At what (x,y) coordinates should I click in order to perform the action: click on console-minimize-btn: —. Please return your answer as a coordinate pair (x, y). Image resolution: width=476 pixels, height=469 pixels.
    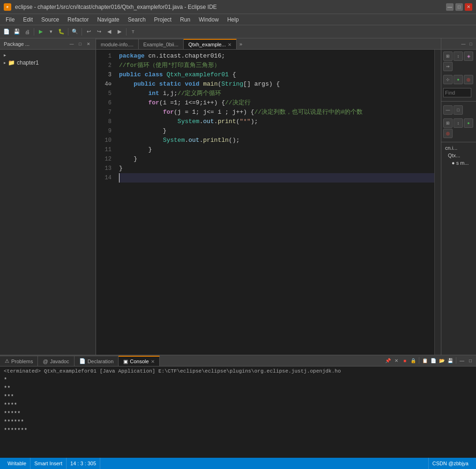
    Looking at the image, I should click on (462, 360).